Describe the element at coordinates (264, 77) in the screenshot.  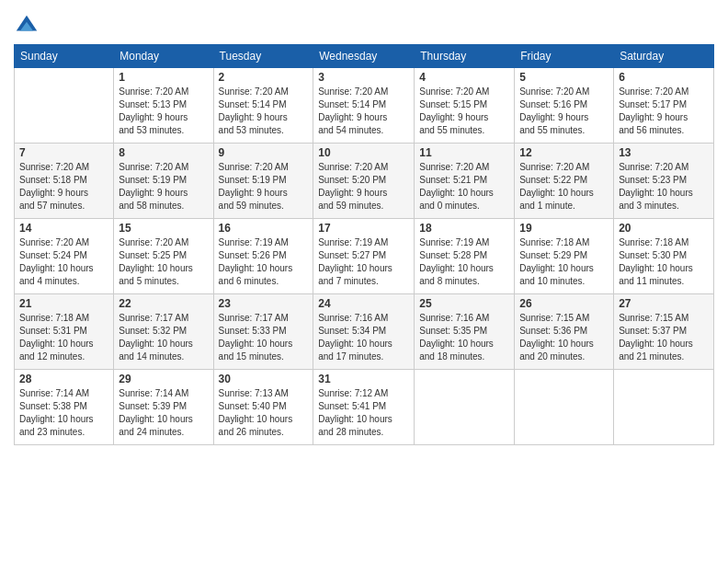
I see `day-number: 2` at that location.